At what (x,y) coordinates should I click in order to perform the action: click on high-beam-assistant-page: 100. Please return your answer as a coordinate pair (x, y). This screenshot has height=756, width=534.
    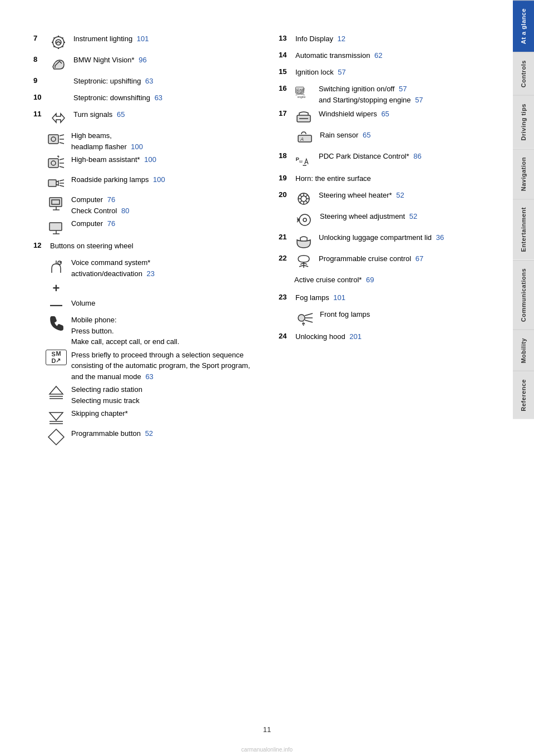
    Looking at the image, I should click on (150, 159).